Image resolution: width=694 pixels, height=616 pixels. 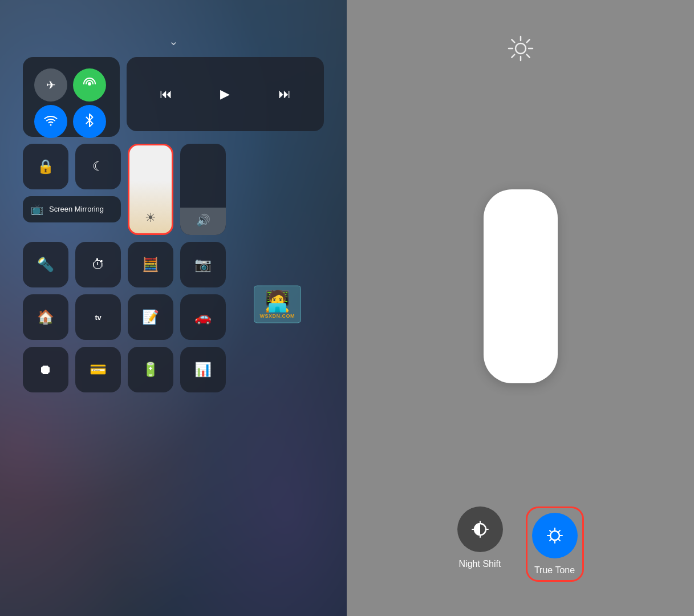 What do you see at coordinates (480, 564) in the screenshot?
I see `night-shift-label: Night Shift` at bounding box center [480, 564].